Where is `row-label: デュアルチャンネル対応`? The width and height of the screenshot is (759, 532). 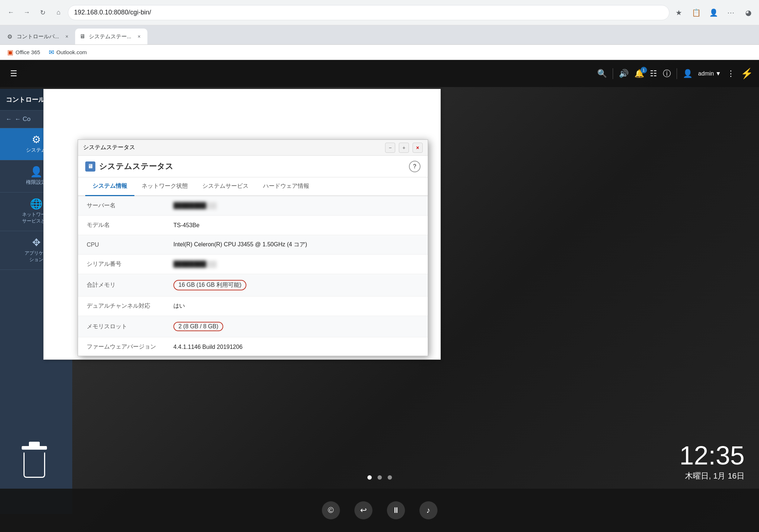 row-label: デュアルチャンネル対応 is located at coordinates (121, 306).